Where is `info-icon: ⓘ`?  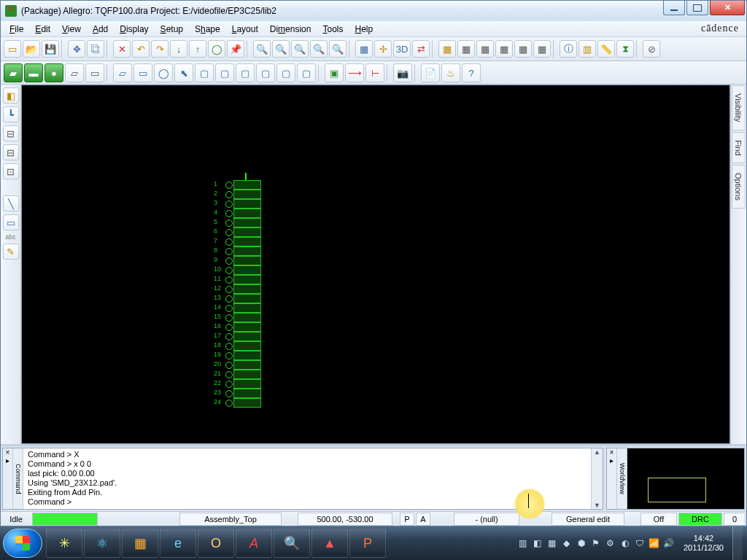 info-icon: ⓘ is located at coordinates (568, 49).